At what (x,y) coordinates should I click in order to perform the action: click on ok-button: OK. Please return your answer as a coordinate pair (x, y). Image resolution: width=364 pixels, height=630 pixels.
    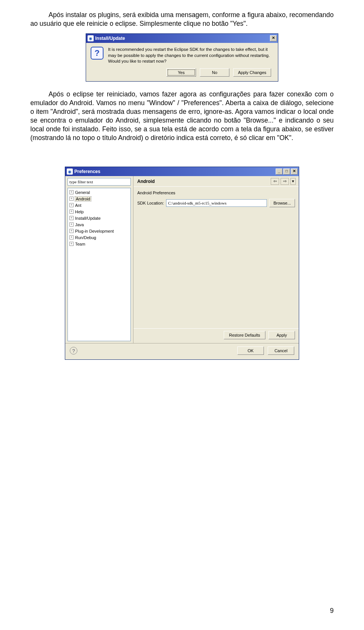
    Looking at the image, I should click on (251, 351).